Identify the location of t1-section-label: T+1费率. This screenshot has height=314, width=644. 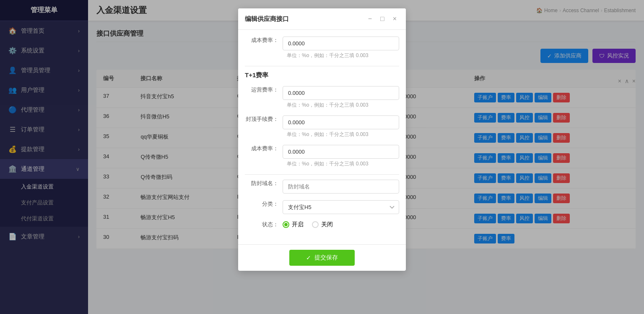
(322, 76).